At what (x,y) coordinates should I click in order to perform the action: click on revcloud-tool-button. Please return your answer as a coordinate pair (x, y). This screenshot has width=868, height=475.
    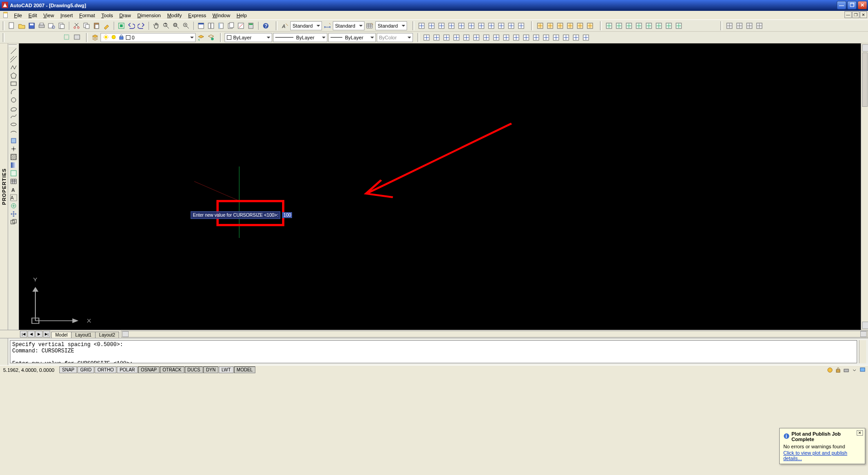
    Looking at the image, I should click on (14, 108).